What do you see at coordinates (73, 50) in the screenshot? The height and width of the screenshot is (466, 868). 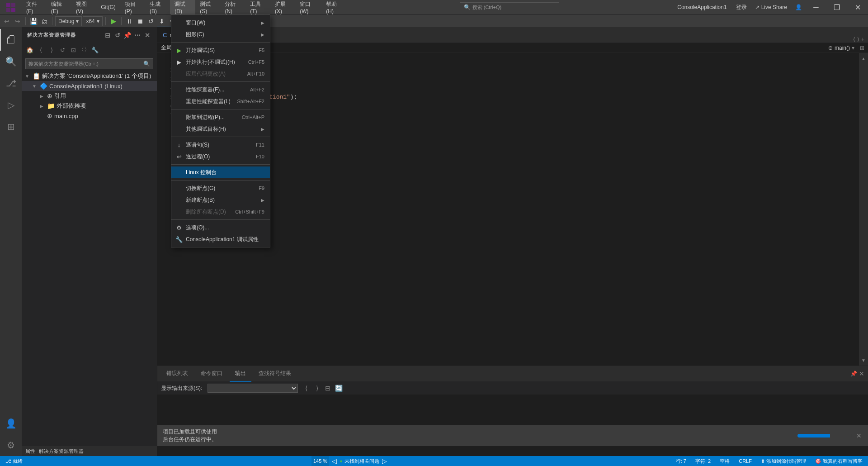 I see `tb-stop: ⊡` at bounding box center [73, 50].